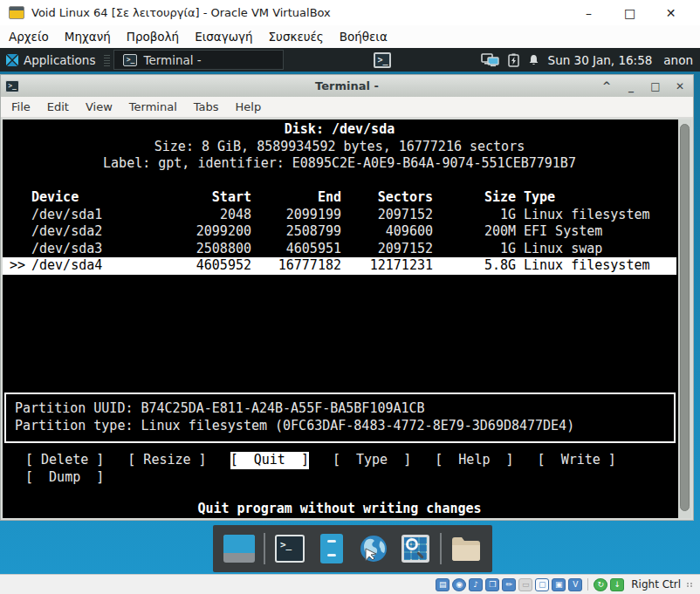  What do you see at coordinates (476, 584) in the screenshot?
I see `audio-icon: ♪` at bounding box center [476, 584].